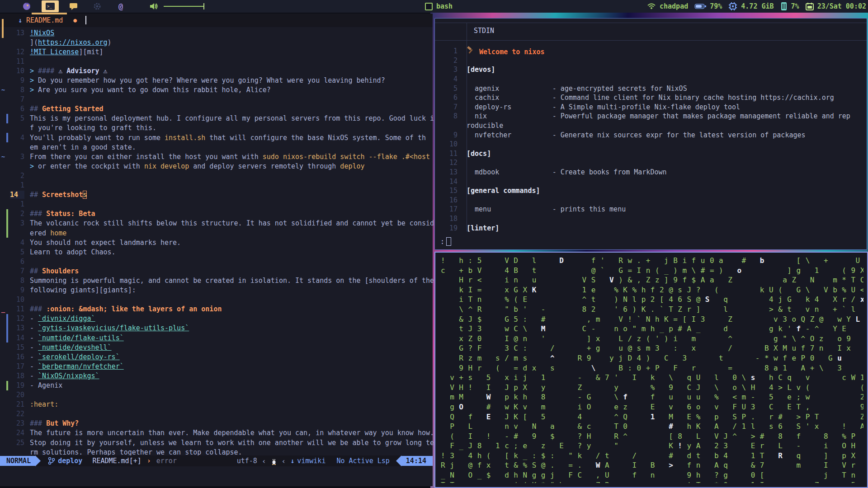  I want to click on line-number: 23, so click(17, 423).